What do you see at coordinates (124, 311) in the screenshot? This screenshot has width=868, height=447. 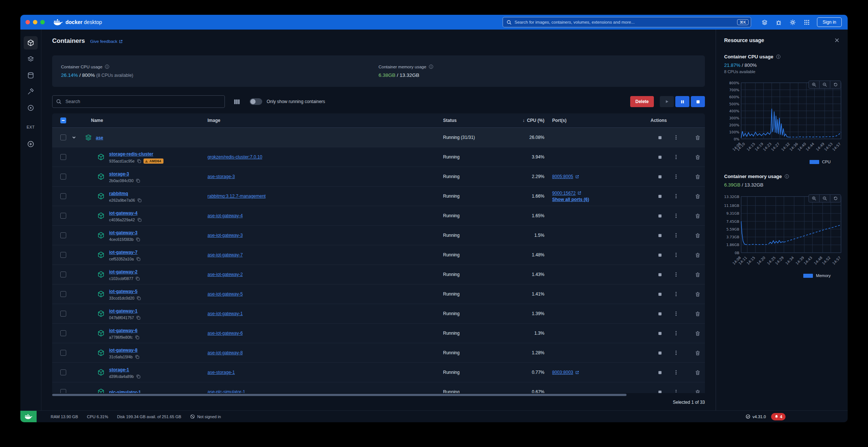 I see `container-name-link: iot-gateway-1` at bounding box center [124, 311].